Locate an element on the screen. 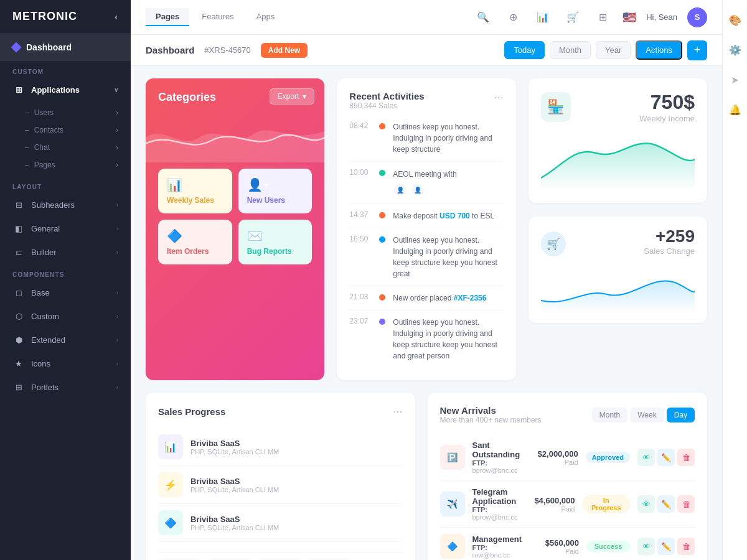 Image resolution: width=747 pixels, height=560 pixels. sidebar-collapse-icon: ‹ is located at coordinates (116, 17).